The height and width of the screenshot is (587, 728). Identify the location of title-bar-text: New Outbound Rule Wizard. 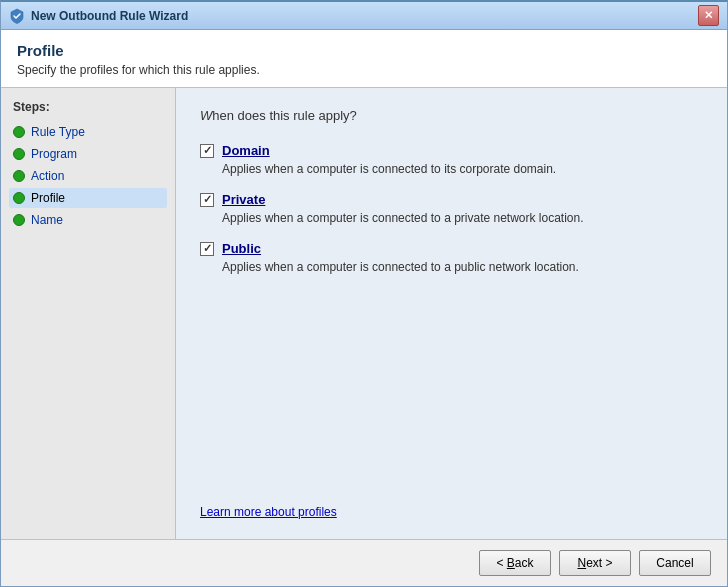
(364, 16).